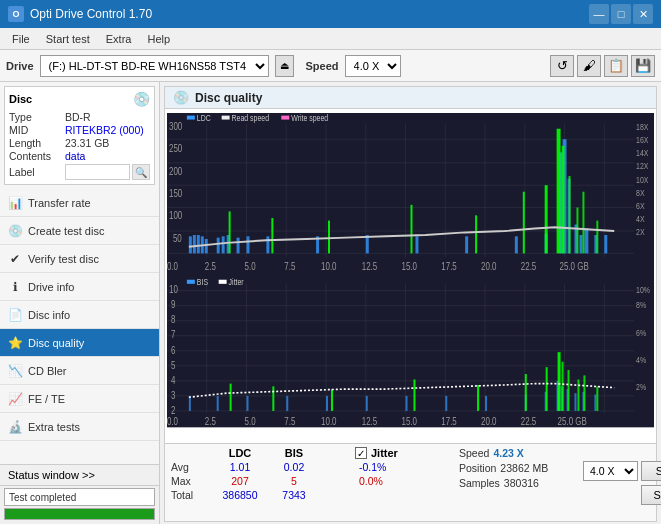 This screenshot has width=661, height=524. What do you see at coordinates (80, 259) in the screenshot?
I see `sidebar-item-verify-test-disc: ✔ Verify test disc` at bounding box center [80, 259].